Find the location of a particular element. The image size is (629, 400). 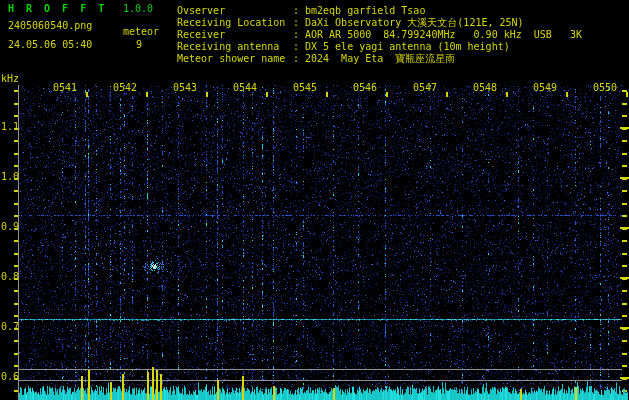

info-value: bm2eqb garfield Tsao is located at coordinates (365, 11).